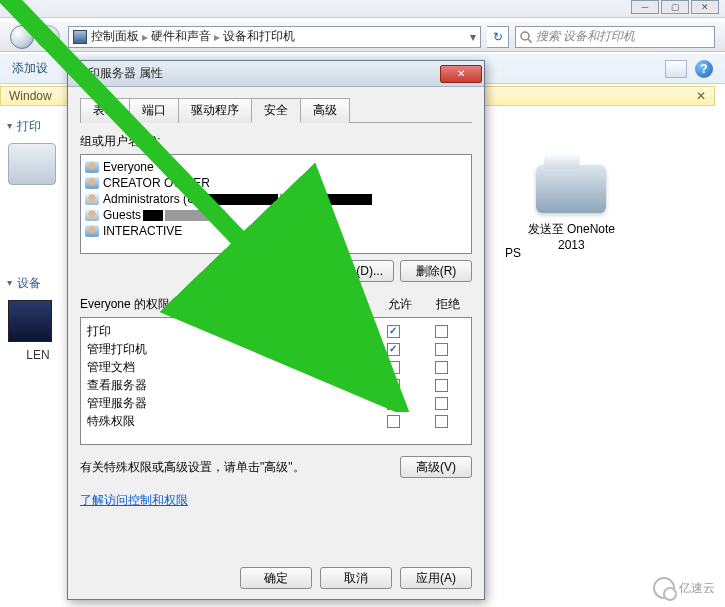  Describe the element at coordinates (436, 578) in the screenshot. I see `apply-button: 应用(A)` at that location.